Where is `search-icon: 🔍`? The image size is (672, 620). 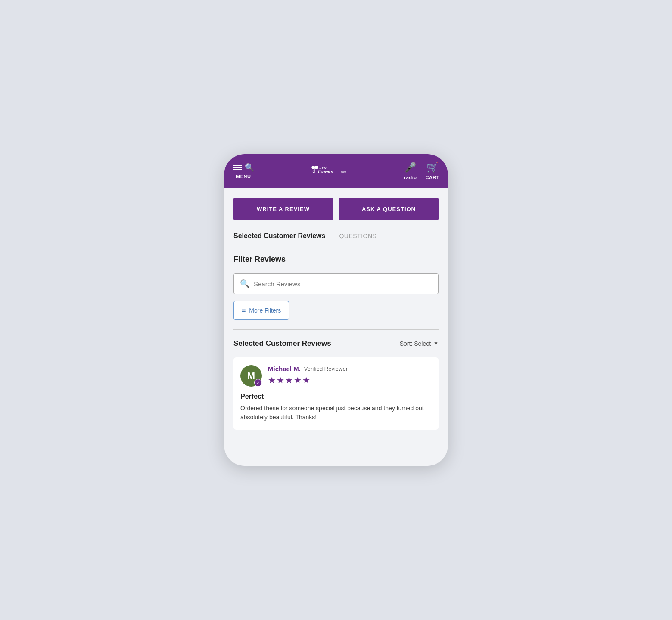 search-icon: 🔍 is located at coordinates (245, 284).